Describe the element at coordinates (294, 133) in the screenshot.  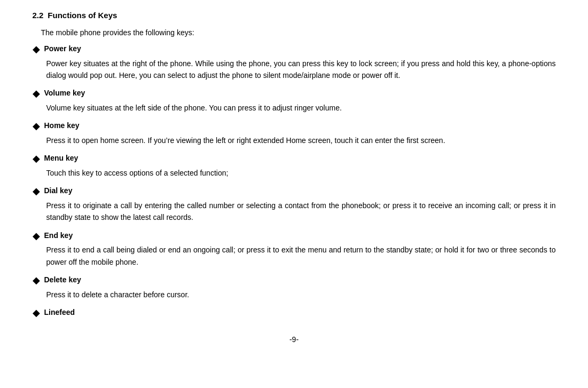
I see `home-key-item: ◆ Home key Press it to open home screen.…` at that location.